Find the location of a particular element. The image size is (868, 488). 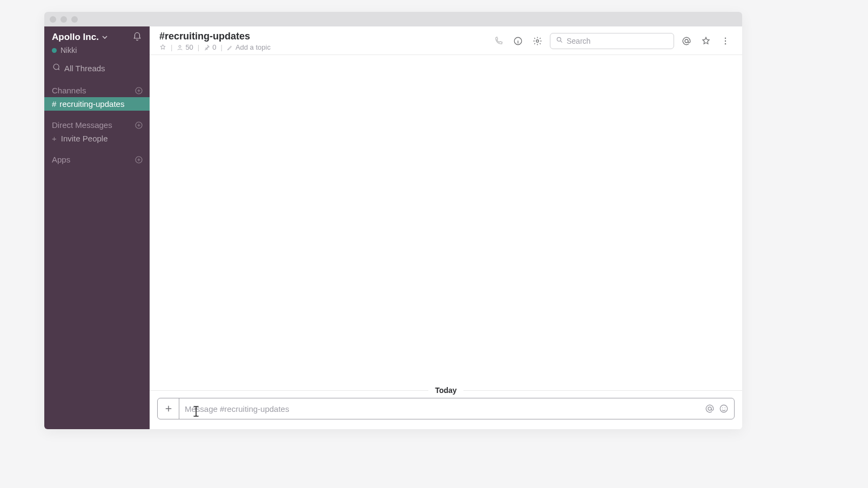

workspace-name: Apollo Inc. is located at coordinates (76, 37).